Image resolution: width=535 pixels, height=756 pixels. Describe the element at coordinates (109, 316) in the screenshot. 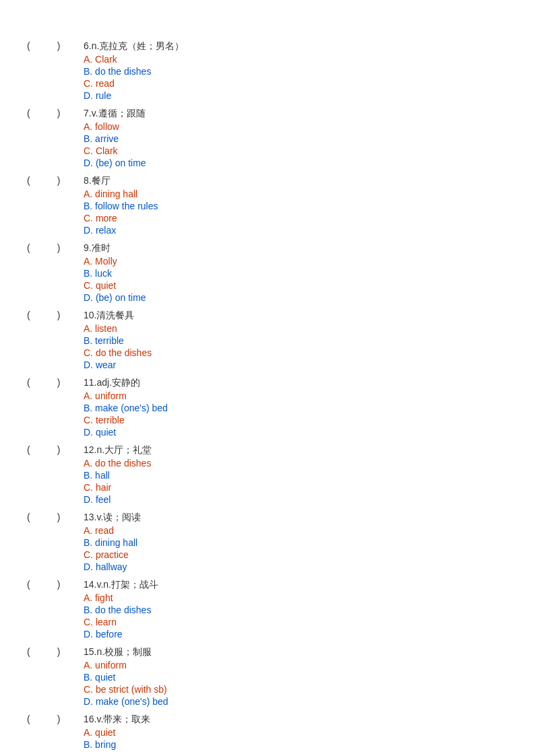

I see `question-text: 10.清洗餐具` at that location.